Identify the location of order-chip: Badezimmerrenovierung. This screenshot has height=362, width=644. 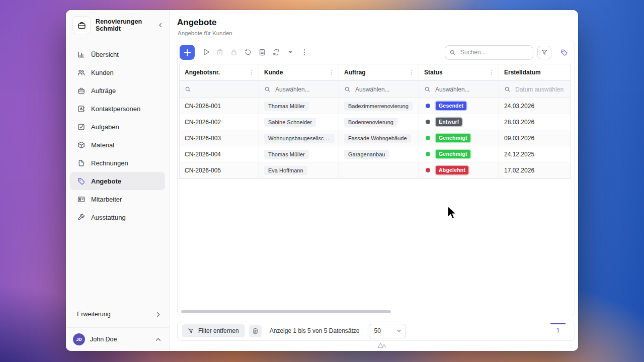
(378, 106).